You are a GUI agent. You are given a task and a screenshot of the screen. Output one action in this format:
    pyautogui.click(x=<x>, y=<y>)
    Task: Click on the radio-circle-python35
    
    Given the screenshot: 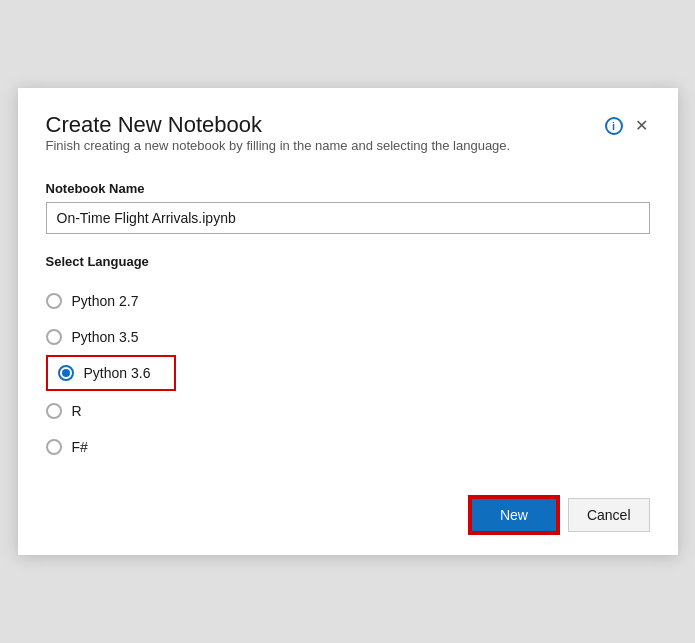 What is the action you would take?
    pyautogui.click(x=54, y=337)
    